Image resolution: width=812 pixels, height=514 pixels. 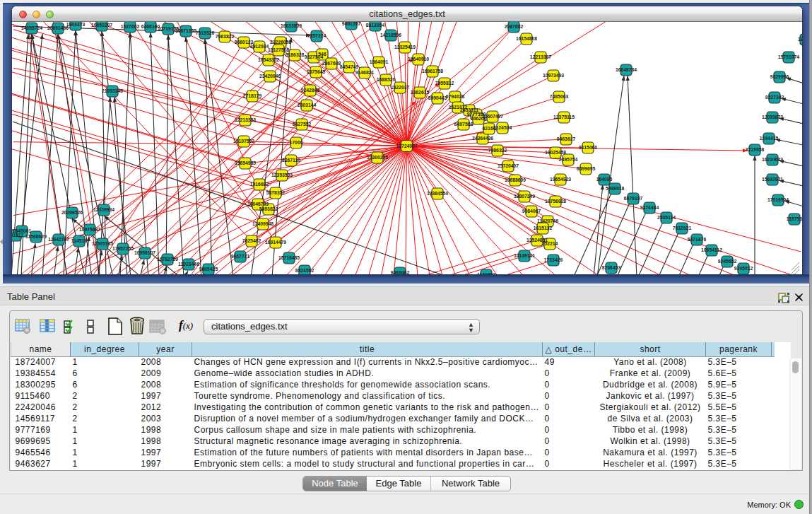 What do you see at coordinates (244, 141) in the screenshot?
I see `svg-text: 16107552` at bounding box center [244, 141].